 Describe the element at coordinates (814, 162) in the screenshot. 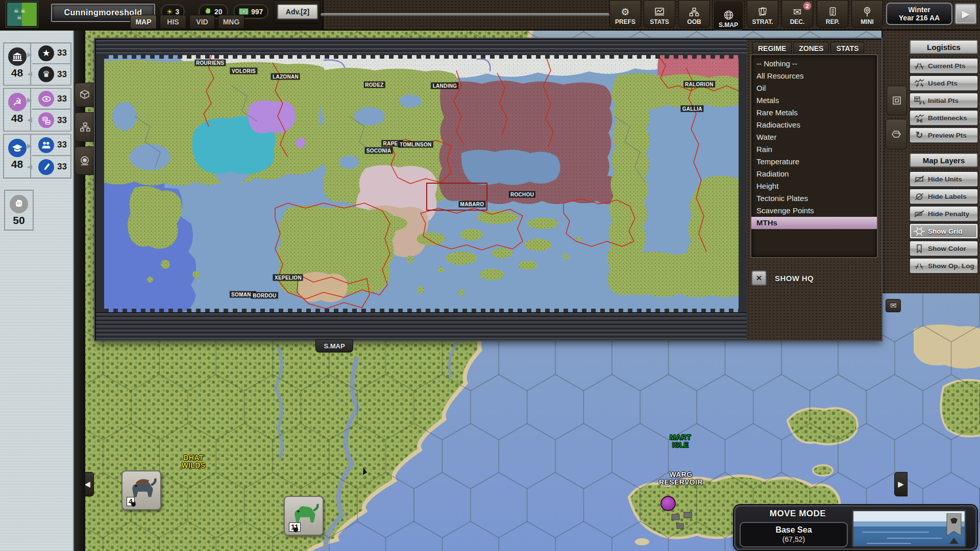

I see `layer-item: Temperature` at that location.